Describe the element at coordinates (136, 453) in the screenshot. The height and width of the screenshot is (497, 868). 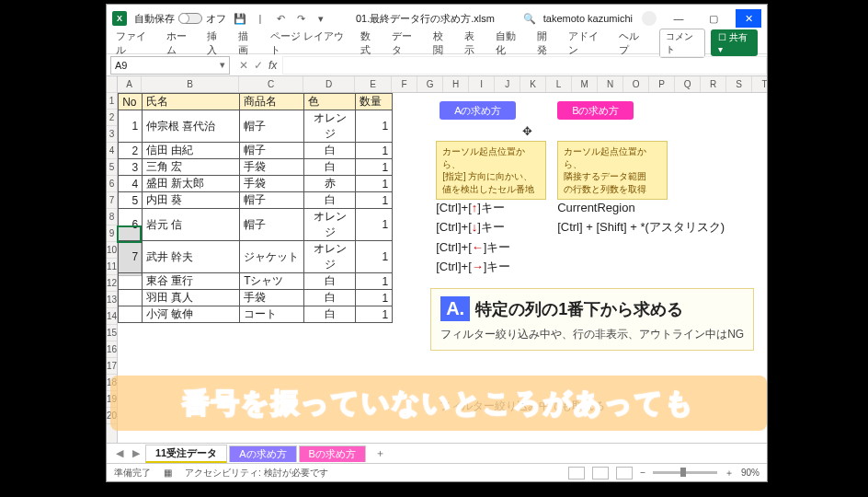
I see `tab-nav-next: ▶` at that location.